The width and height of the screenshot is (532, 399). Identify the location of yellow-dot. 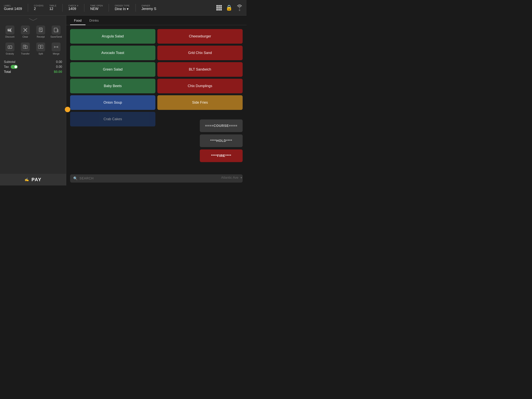
(68, 109).